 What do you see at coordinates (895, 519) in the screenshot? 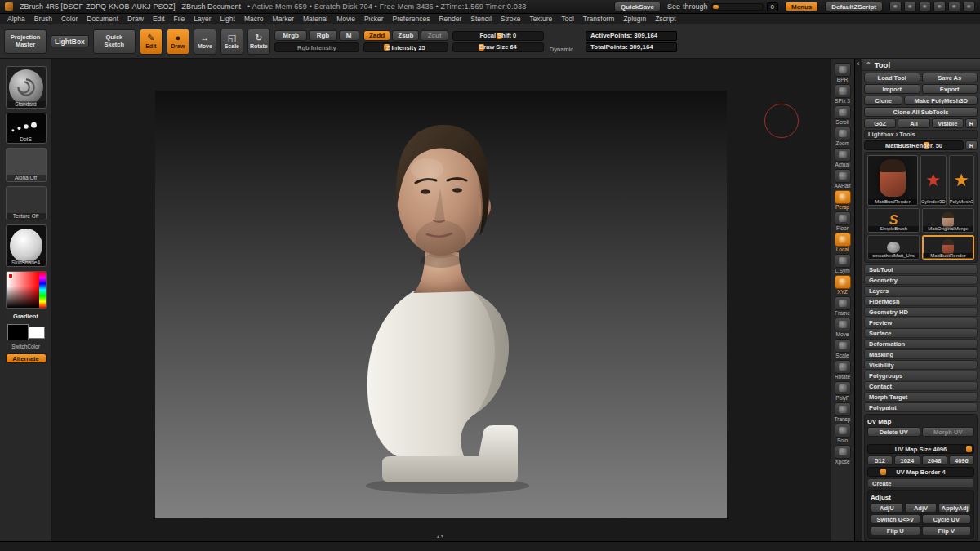
I see `switch-uv-button: Switch U<>V` at bounding box center [895, 519].